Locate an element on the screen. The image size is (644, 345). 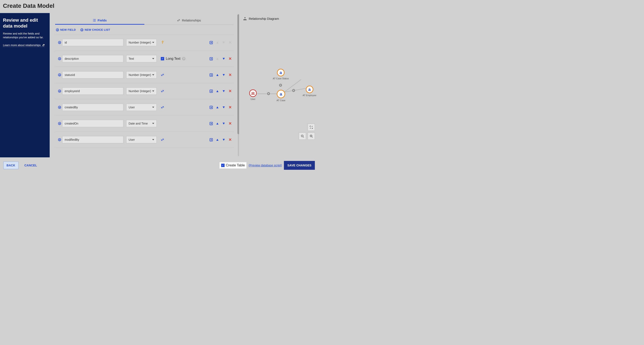
zoom-in-button is located at coordinates (311, 136).